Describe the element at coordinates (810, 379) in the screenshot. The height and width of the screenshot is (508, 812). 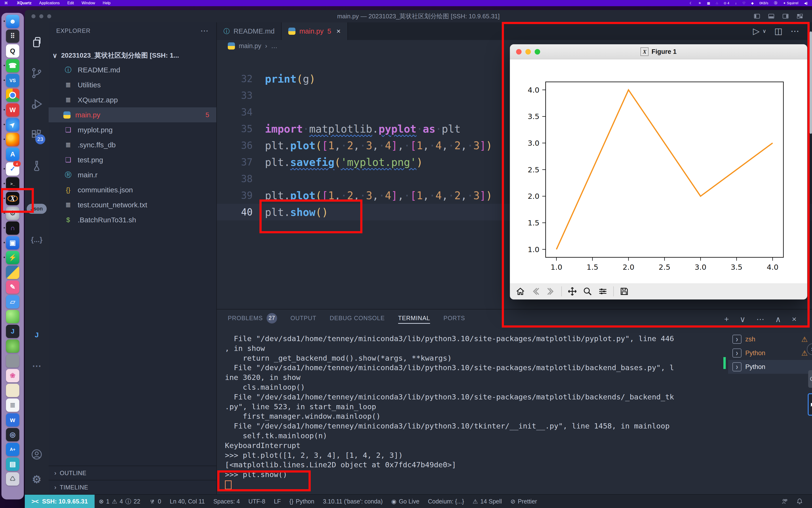
I see `right-edge-widget: C` at that location.